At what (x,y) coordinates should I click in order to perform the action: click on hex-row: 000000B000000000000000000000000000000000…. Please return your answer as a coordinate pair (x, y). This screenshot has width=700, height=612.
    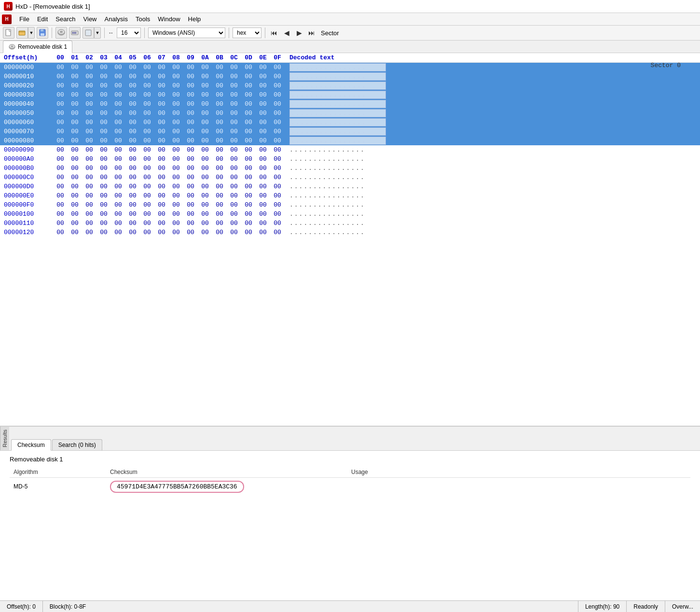
    Looking at the image, I should click on (350, 168).